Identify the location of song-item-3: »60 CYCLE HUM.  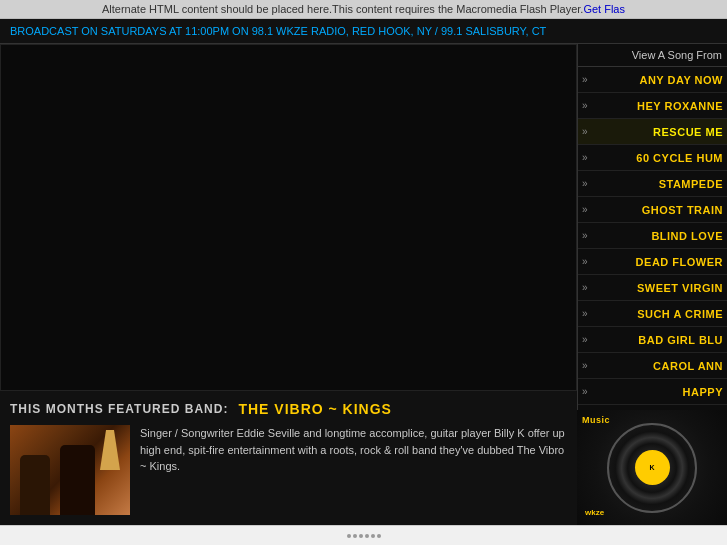
(652, 158).